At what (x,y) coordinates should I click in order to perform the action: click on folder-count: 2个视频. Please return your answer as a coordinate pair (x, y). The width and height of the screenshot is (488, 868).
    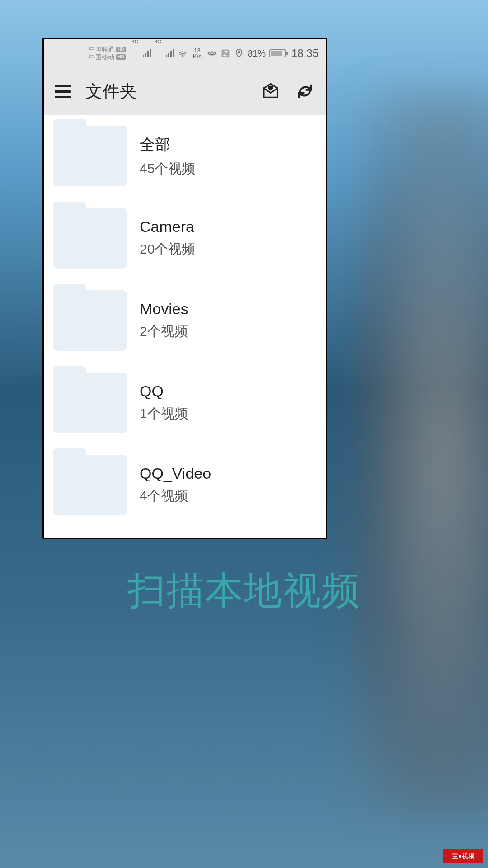
    Looking at the image, I should click on (164, 332).